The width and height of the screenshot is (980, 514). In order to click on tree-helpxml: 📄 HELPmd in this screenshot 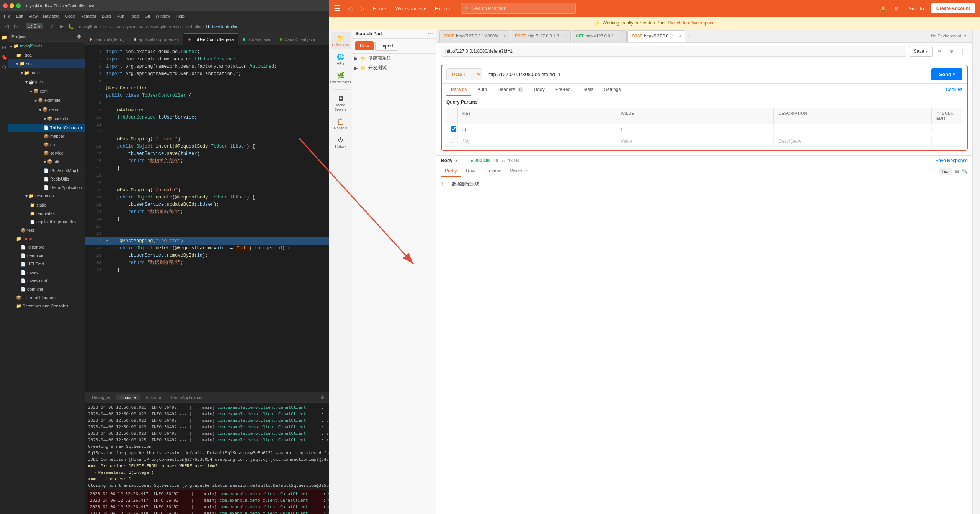, I will do `click(47, 264)`.